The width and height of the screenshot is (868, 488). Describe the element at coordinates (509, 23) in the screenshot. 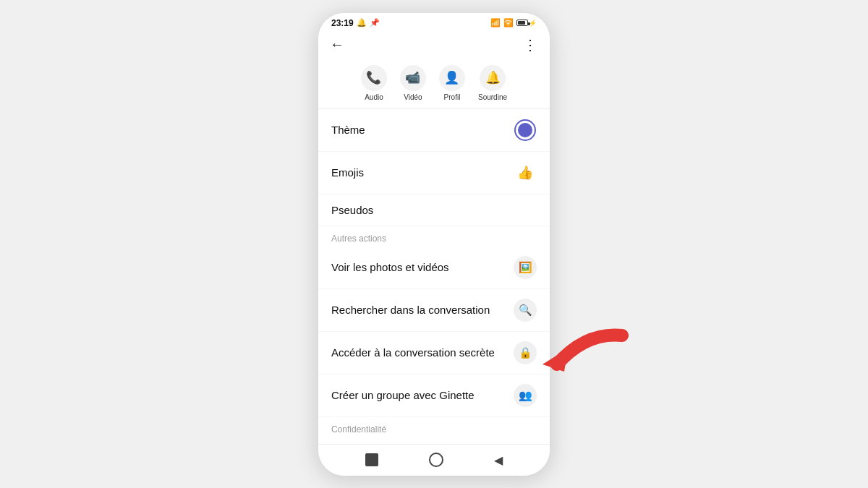

I see `wifi-icon: 🛜` at that location.